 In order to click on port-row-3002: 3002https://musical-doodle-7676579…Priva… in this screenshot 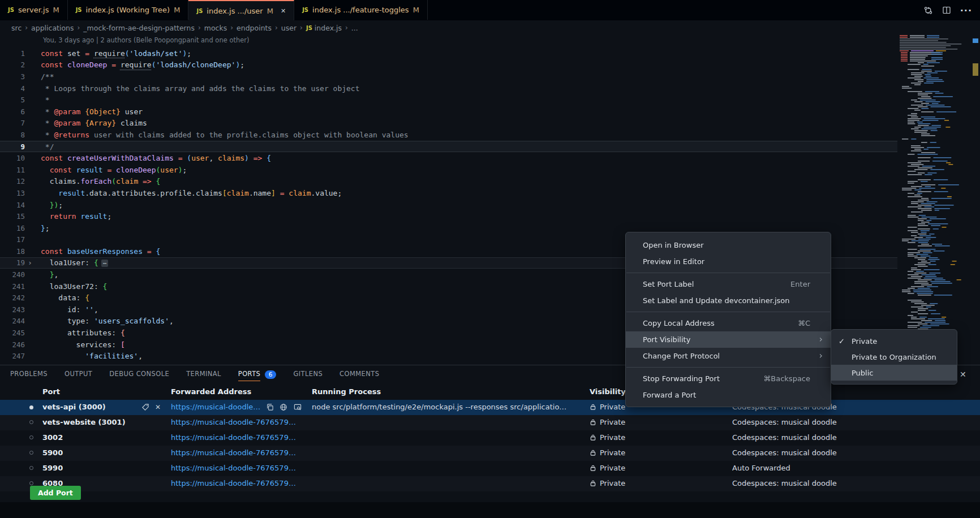, I will do `click(490, 438)`.